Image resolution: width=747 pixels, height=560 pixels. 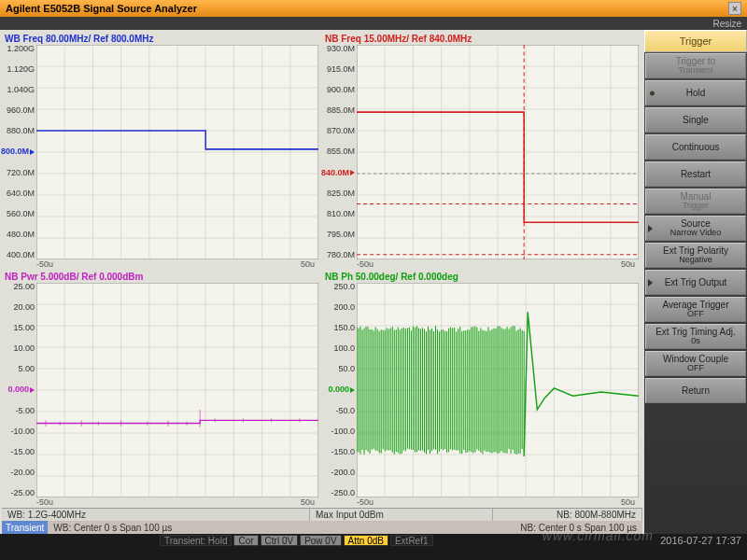 What do you see at coordinates (246, 540) in the screenshot?
I see `chip-cor: Cor` at bounding box center [246, 540].